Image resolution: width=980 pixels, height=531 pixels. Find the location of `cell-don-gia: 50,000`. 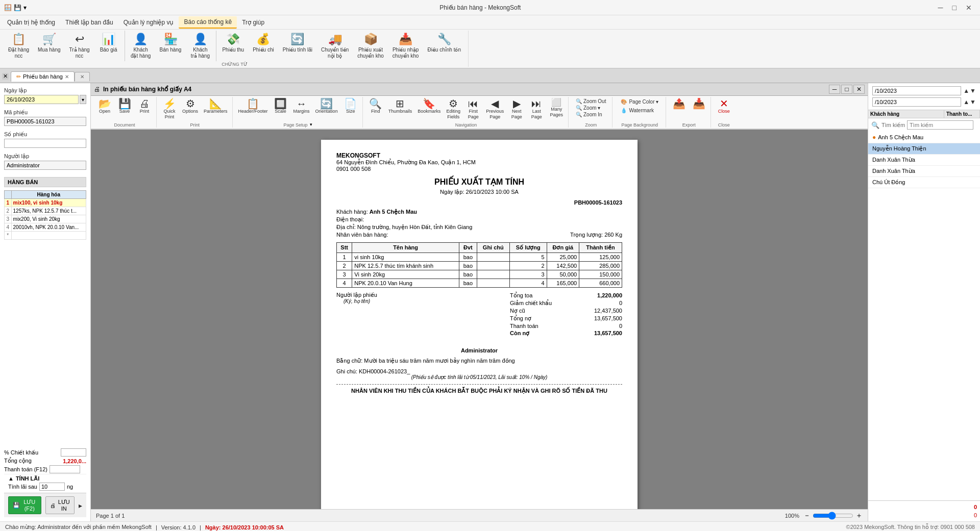

cell-don-gia: 50,000 is located at coordinates (563, 274).